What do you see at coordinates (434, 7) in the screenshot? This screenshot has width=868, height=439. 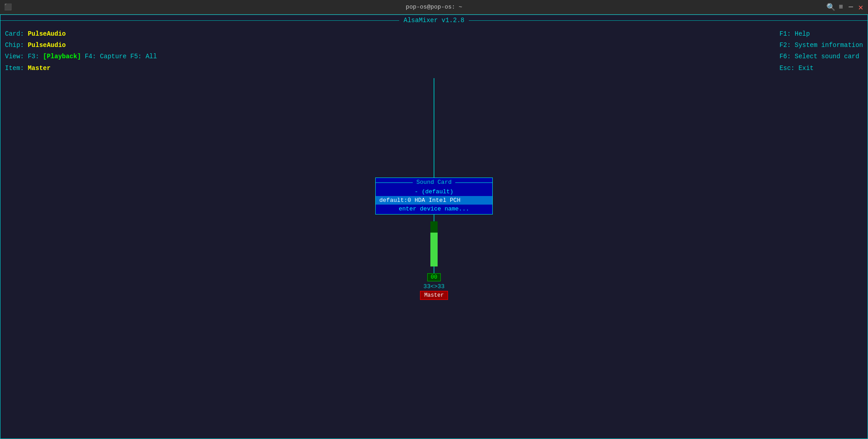 I see `window-title: pop-os@pop-os: ~` at bounding box center [434, 7].